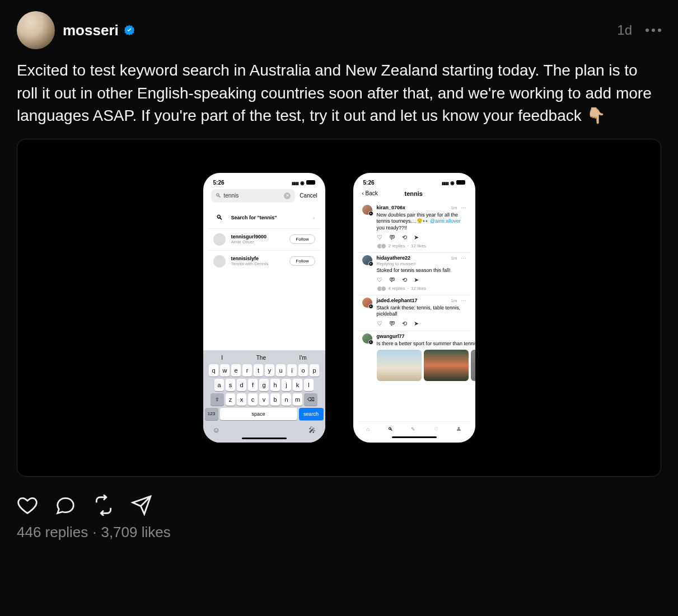 This screenshot has height=616, width=678. I want to click on letter-key: u, so click(281, 370).